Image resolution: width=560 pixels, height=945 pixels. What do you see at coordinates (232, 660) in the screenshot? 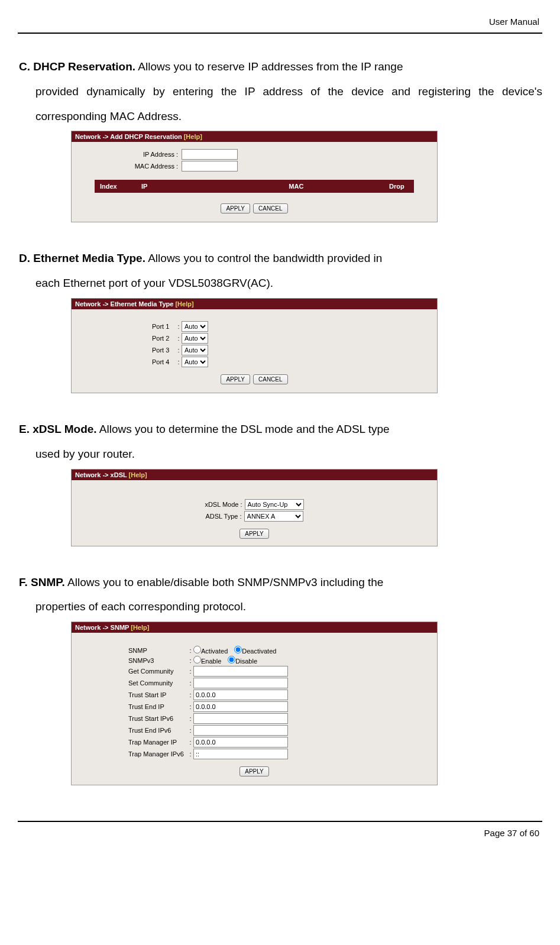
I see `snmpv3-disable-radio` at bounding box center [232, 660].